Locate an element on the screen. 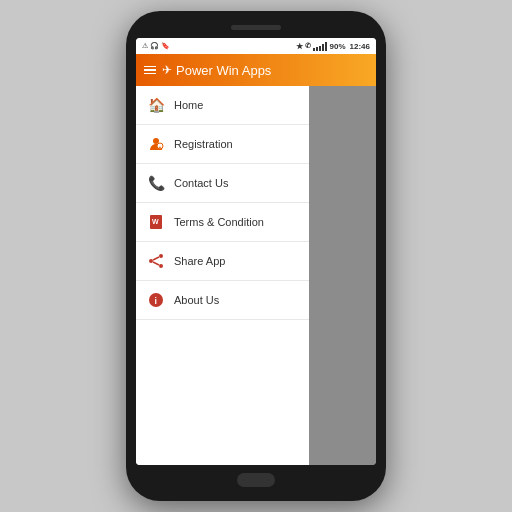 The image size is (512, 512). contact-icon: 📞 is located at coordinates (156, 183).